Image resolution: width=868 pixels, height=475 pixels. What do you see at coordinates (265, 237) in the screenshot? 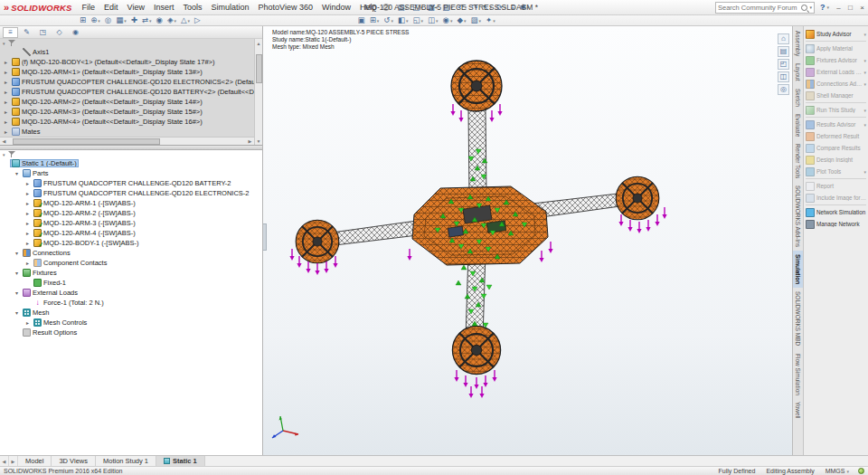
I see `pane-collapse-handle` at bounding box center [265, 237].